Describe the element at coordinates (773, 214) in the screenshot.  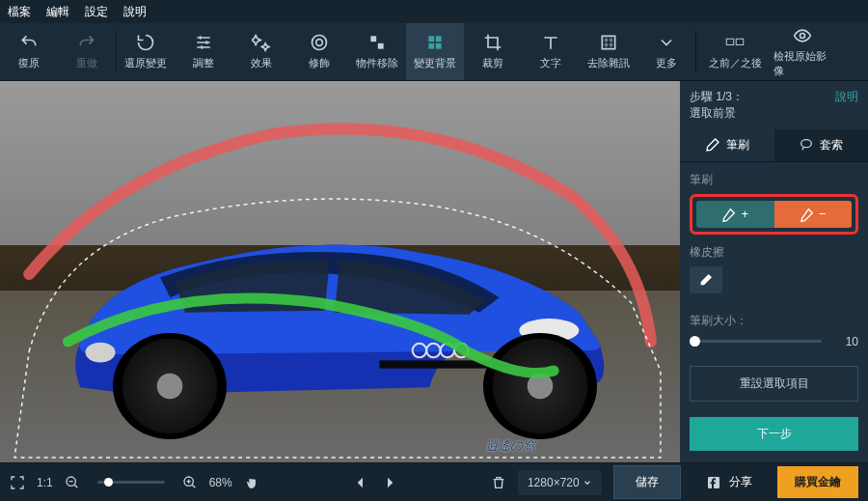
I see `brush-mode-group: + −` at that location.